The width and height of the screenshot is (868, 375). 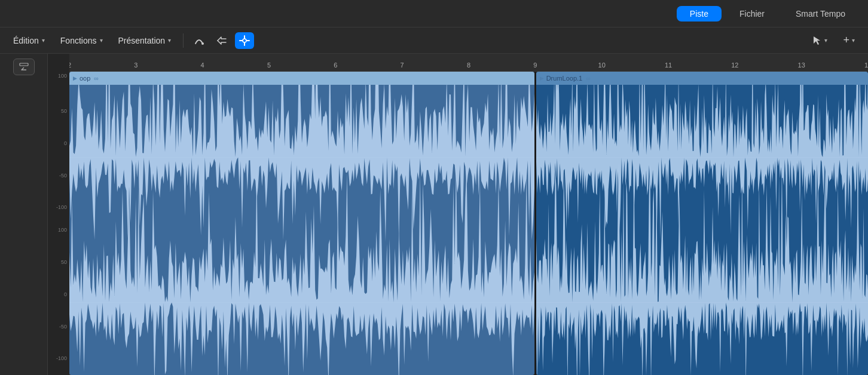 What do you see at coordinates (817, 41) in the screenshot?
I see `cursor-icon` at bounding box center [817, 41].